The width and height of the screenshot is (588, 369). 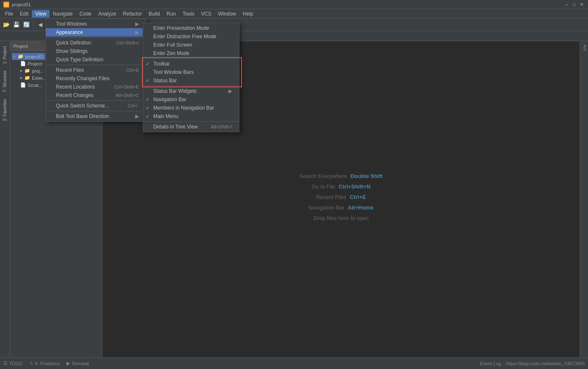 I want to click on appearance-members-in-nav-bar: ✓ Members in Navigation Bar, so click(x=191, y=108).